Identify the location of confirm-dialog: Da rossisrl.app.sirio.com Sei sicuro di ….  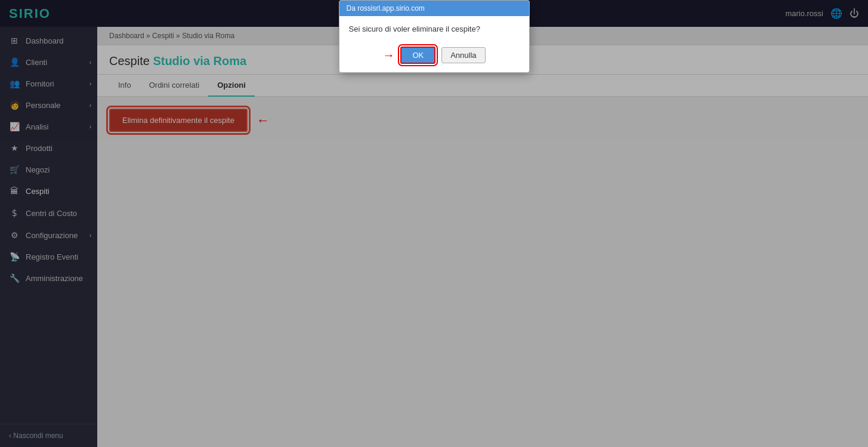
(434, 36).